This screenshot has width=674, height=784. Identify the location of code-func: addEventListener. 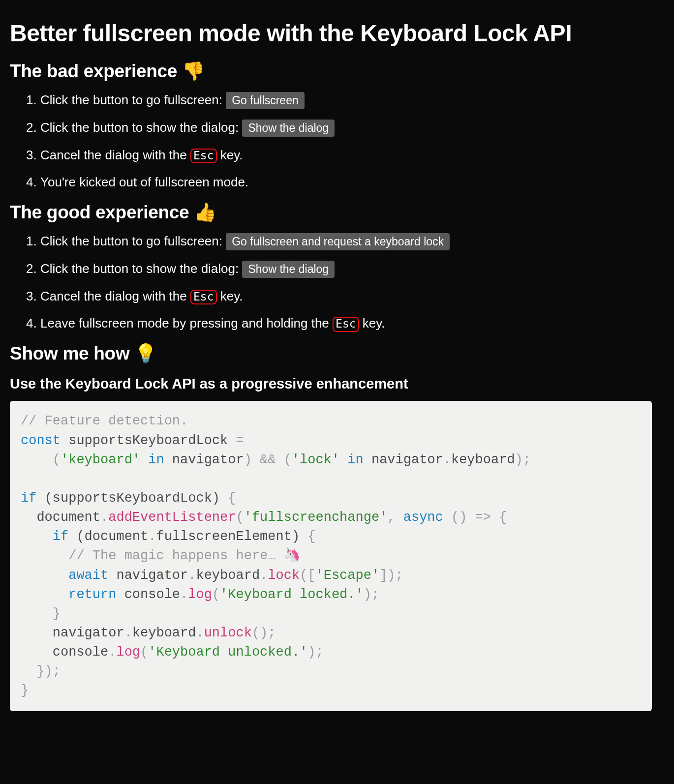
(172, 517).